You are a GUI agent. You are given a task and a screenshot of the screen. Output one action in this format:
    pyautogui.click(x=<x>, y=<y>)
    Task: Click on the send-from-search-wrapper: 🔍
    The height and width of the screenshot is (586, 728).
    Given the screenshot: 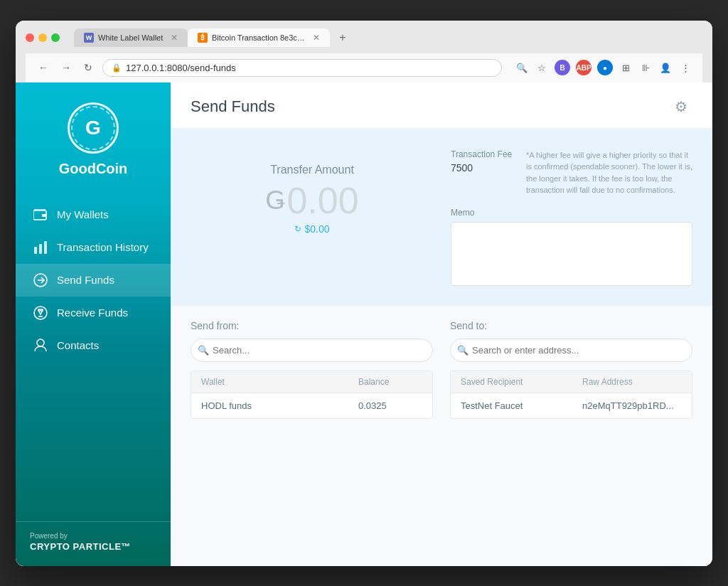 What is the action you would take?
    pyautogui.click(x=311, y=350)
    